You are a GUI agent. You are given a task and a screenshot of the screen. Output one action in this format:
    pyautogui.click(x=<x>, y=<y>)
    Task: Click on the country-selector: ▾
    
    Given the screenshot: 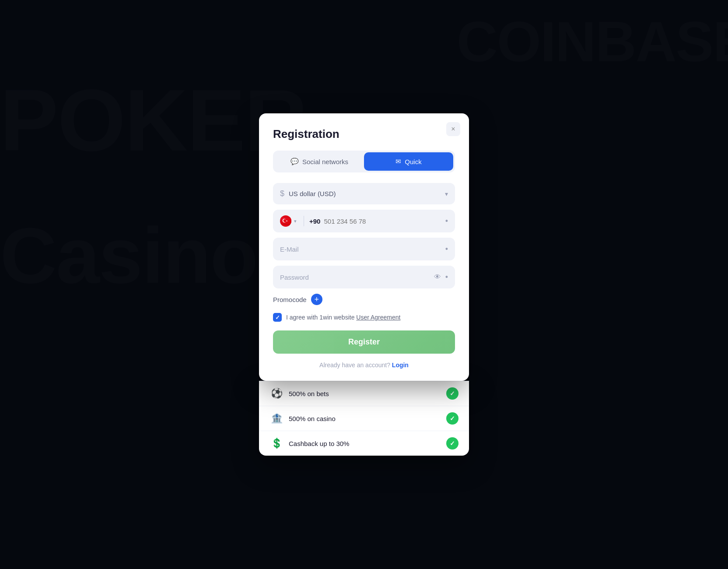 What is the action you would take?
    pyautogui.click(x=288, y=221)
    